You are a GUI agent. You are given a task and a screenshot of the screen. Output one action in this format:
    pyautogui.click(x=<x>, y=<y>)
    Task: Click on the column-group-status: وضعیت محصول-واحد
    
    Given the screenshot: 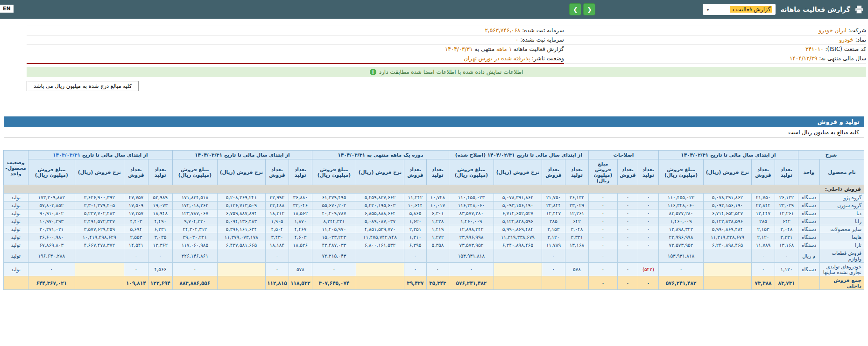 What is the action you would take?
    pyautogui.click(x=16, y=168)
    